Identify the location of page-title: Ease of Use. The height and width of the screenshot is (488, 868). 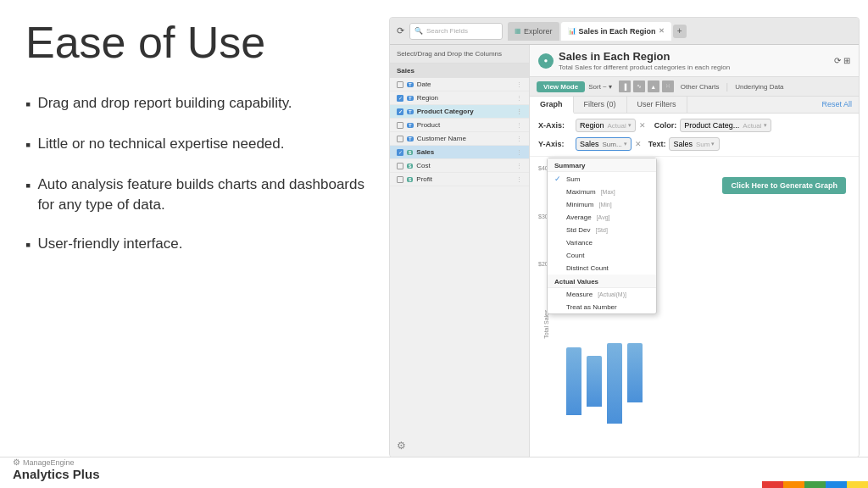
(195, 42).